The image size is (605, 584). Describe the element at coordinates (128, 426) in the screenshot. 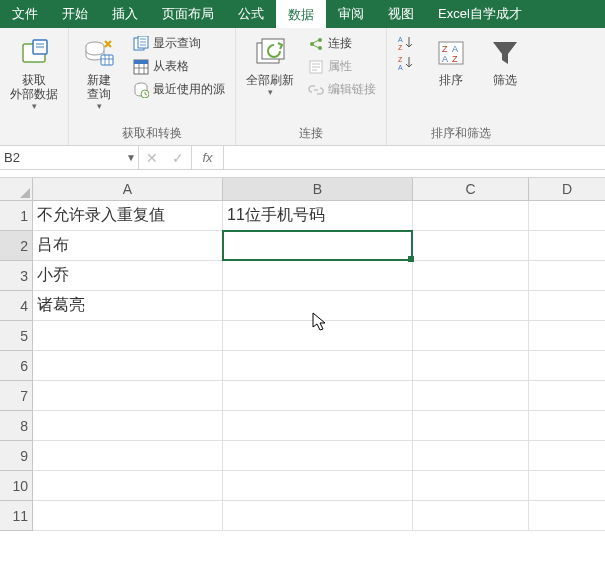

I see `cell-A8` at that location.